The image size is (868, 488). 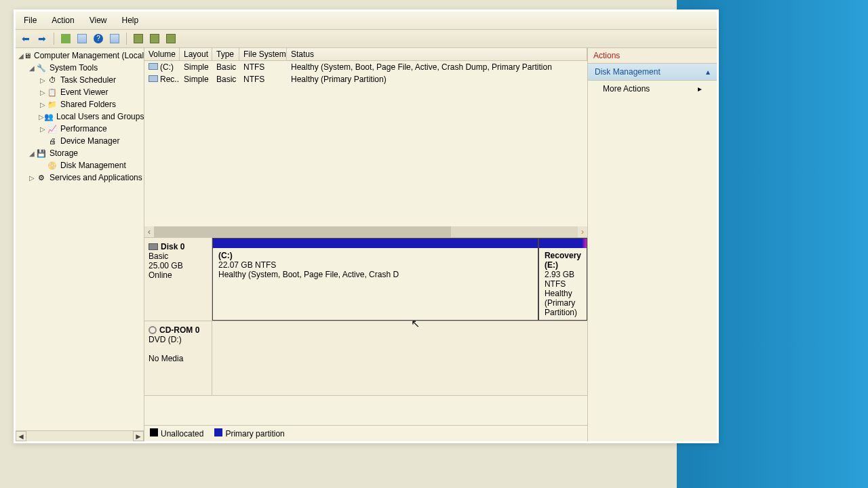 What do you see at coordinates (80, 104) in the screenshot?
I see `tree-shared-folders: ▷📁Shared Folders` at bounding box center [80, 104].